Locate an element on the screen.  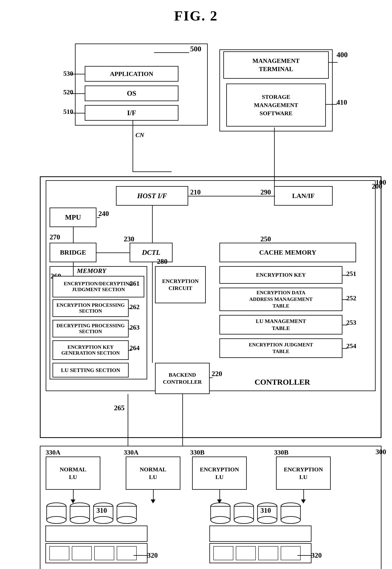
lu3-arrow-down is located at coordinates (220, 495).